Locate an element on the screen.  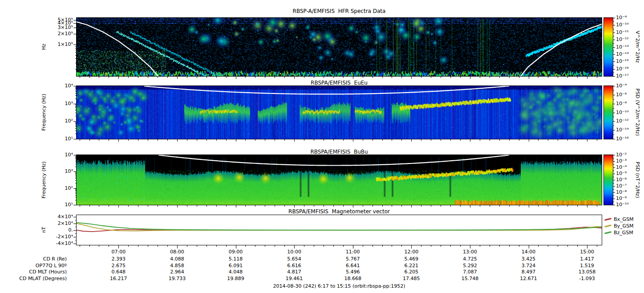
colorbar-tick-label: 10⁻⁶ is located at coordinates (621, 94).